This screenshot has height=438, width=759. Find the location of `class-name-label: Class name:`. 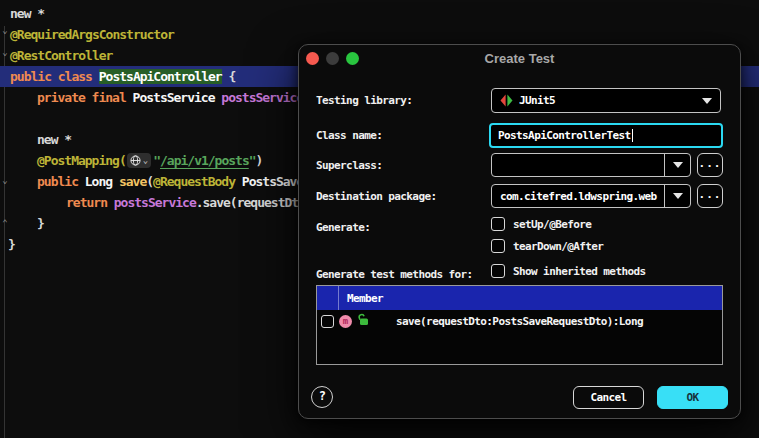

class-name-label: Class name: is located at coordinates (349, 136).